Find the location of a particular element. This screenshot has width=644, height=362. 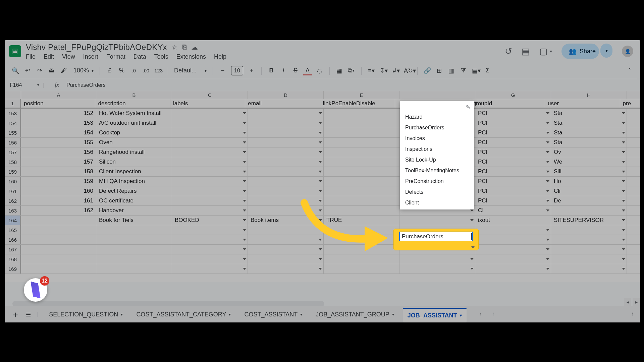

cell: CI is located at coordinates (513, 210).